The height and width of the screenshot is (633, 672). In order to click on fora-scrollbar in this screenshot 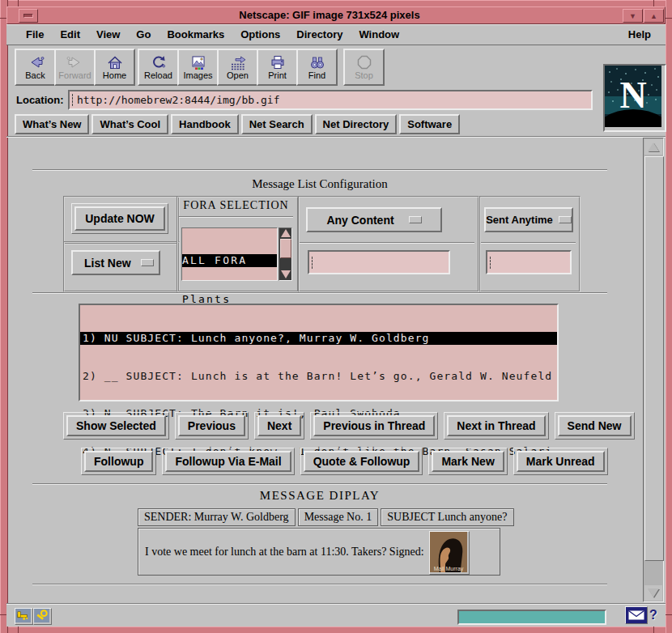, I will do `click(285, 254)`.